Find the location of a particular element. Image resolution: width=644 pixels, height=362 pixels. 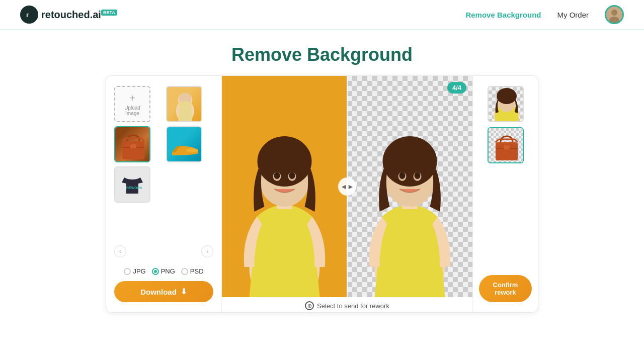

format-jpg-label: JPG is located at coordinates (139, 272).